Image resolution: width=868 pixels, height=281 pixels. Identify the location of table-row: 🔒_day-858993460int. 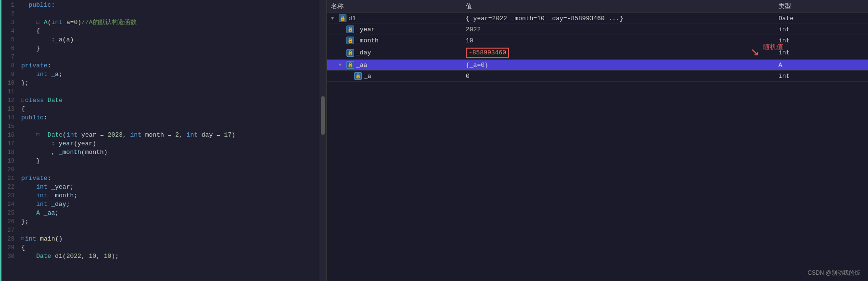
(598, 53).